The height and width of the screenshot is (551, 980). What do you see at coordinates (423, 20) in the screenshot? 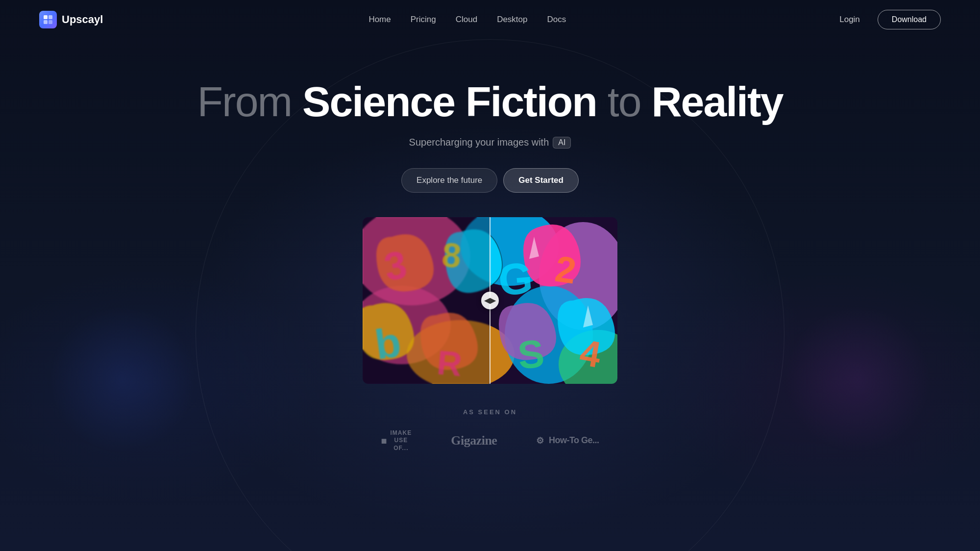
I see `nav-pricing: Pricing` at bounding box center [423, 20].